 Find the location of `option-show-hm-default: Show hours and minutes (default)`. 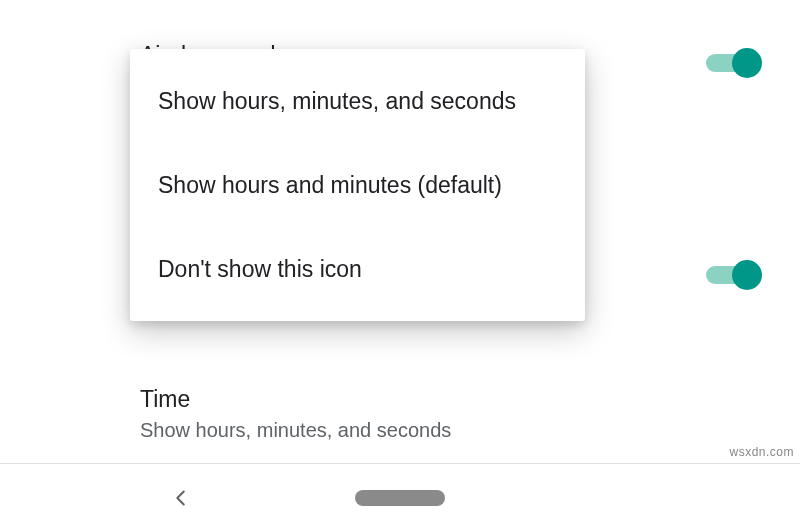

option-show-hm-default: Show hours and minutes (default) is located at coordinates (358, 185).